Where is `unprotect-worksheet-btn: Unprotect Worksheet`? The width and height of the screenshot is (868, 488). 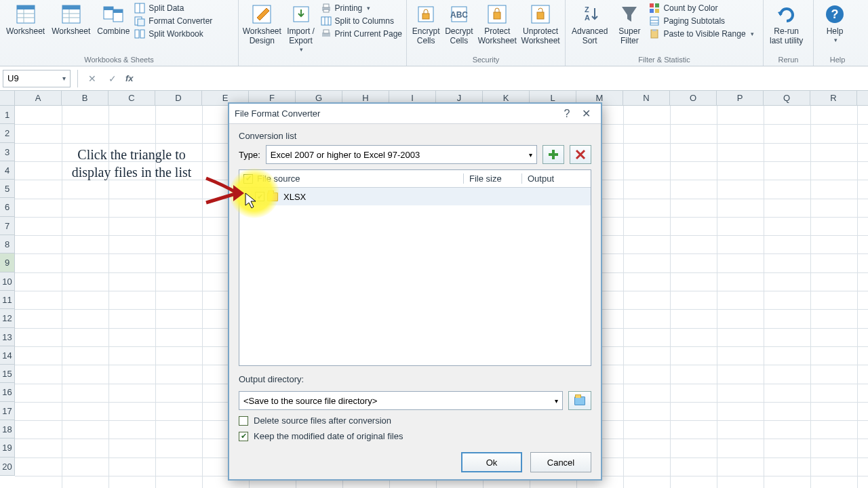 unprotect-worksheet-btn: Unprotect Worksheet is located at coordinates (540, 24).